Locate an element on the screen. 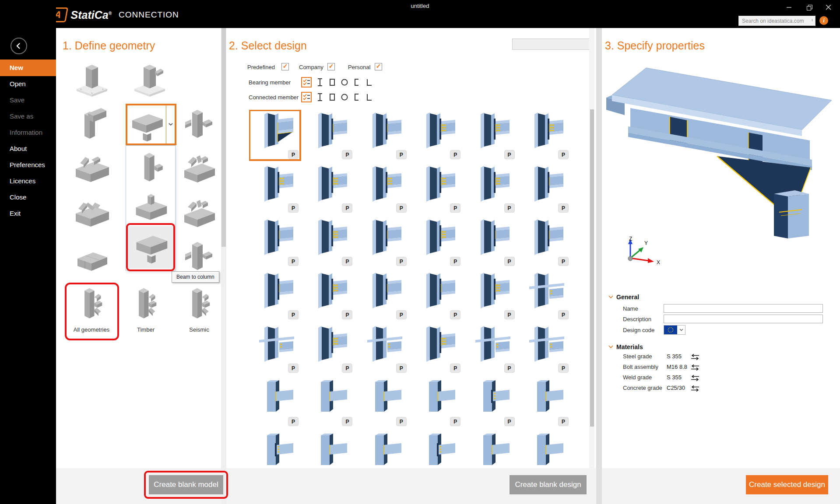 Image resolution: width=840 pixels, height=504 pixels. bearing-i-section-icon is located at coordinates (320, 82).